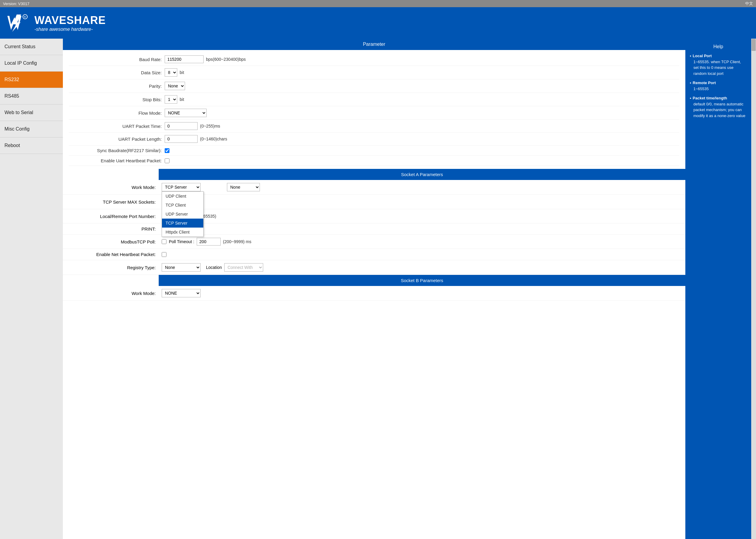  I want to click on stop-bits-select: 1 2, so click(171, 100).